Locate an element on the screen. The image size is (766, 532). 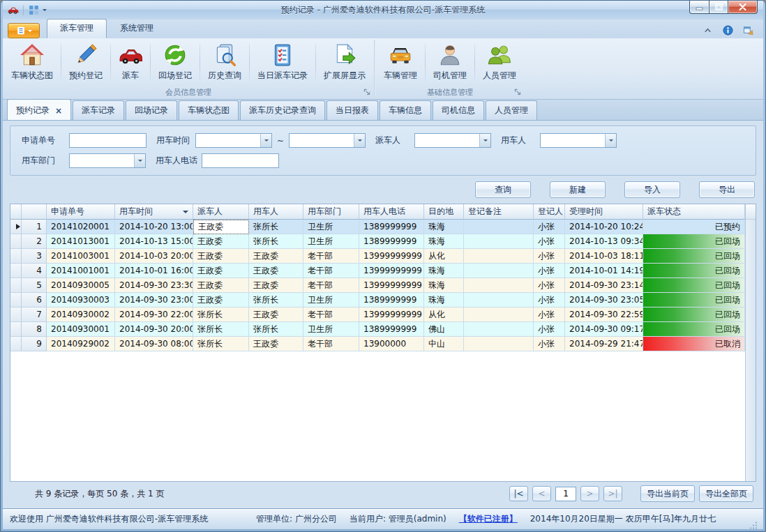
doc-tab-driver-info: 司机信息 is located at coordinates (458, 110).